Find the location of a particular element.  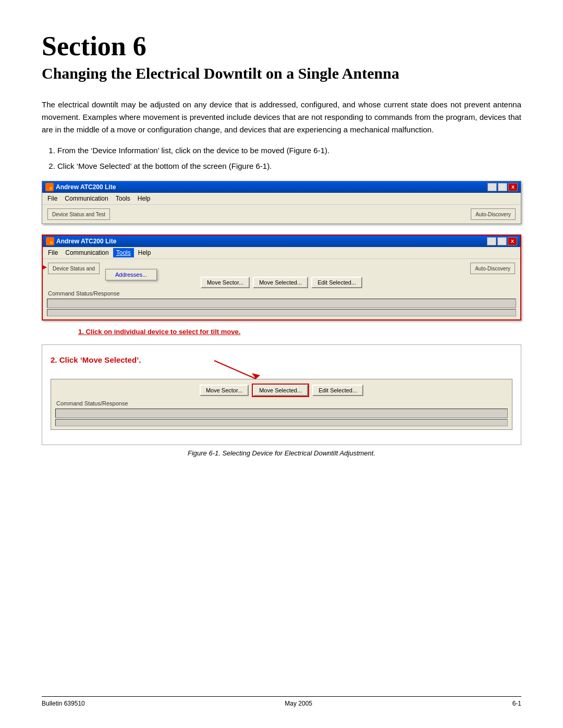

figure-caption: Figure 6-1. Selecting Device for Electri… is located at coordinates (282, 453).